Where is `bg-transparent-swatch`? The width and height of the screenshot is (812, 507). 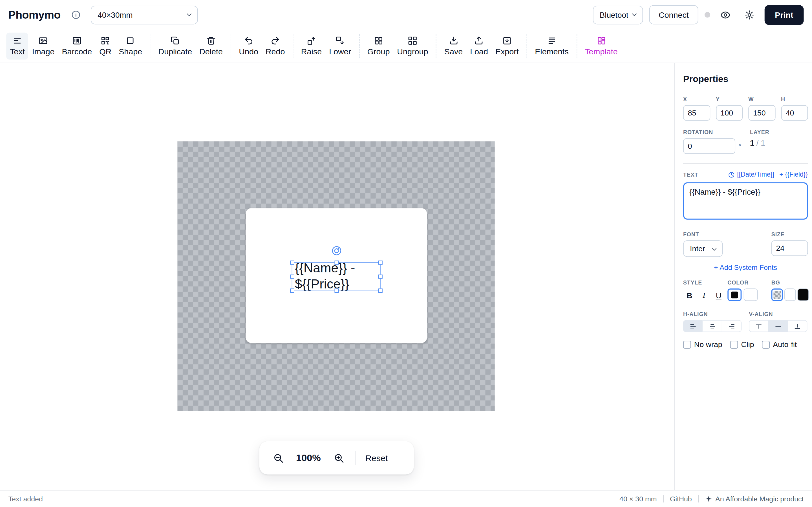 bg-transparent-swatch is located at coordinates (777, 294).